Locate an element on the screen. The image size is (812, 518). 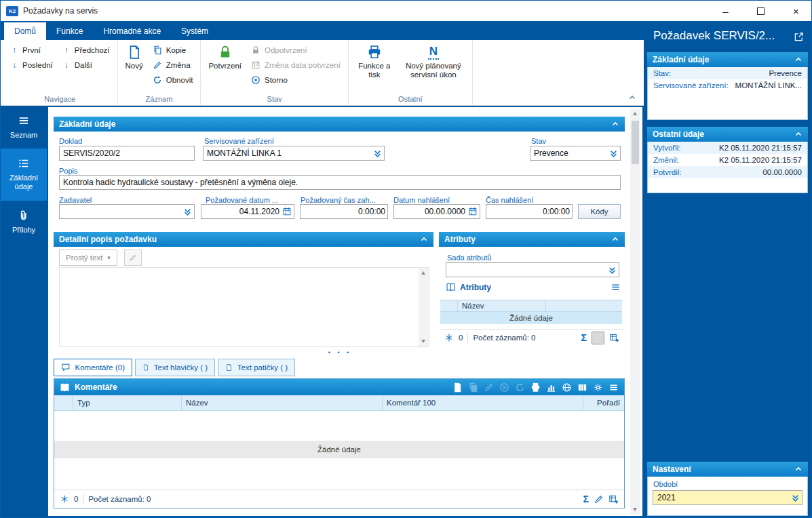
sidebar-item-prilohy: Přílohy is located at coordinates (24, 222).